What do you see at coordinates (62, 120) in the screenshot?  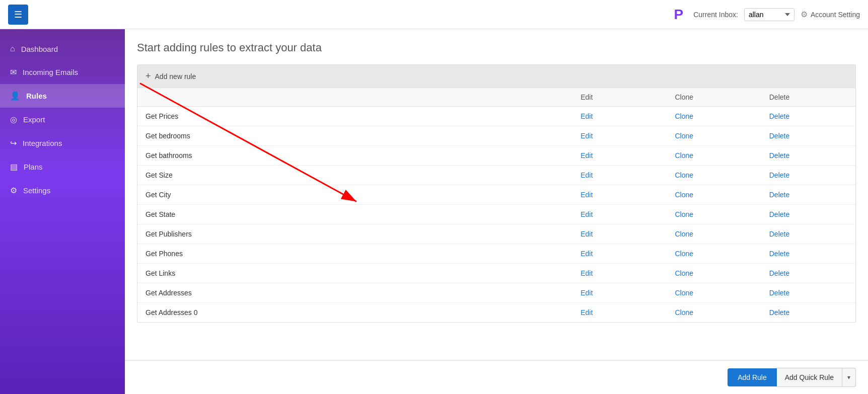 I see `sidebar-item-export: ◎ Export` at bounding box center [62, 120].